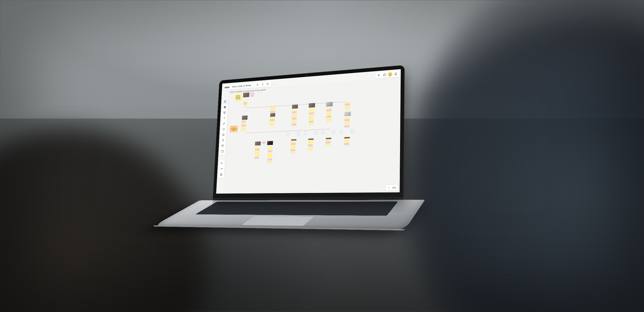 This screenshot has height=312, width=644. What do you see at coordinates (268, 84) in the screenshot?
I see `search-button` at bounding box center [268, 84].